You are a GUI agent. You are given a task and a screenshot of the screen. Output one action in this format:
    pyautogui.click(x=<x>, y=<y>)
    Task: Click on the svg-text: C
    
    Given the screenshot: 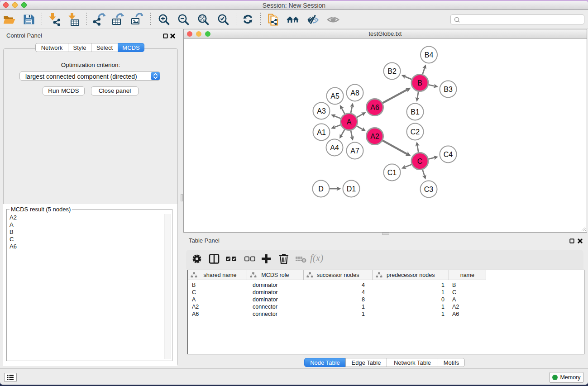 What is the action you would take?
    pyautogui.click(x=420, y=161)
    